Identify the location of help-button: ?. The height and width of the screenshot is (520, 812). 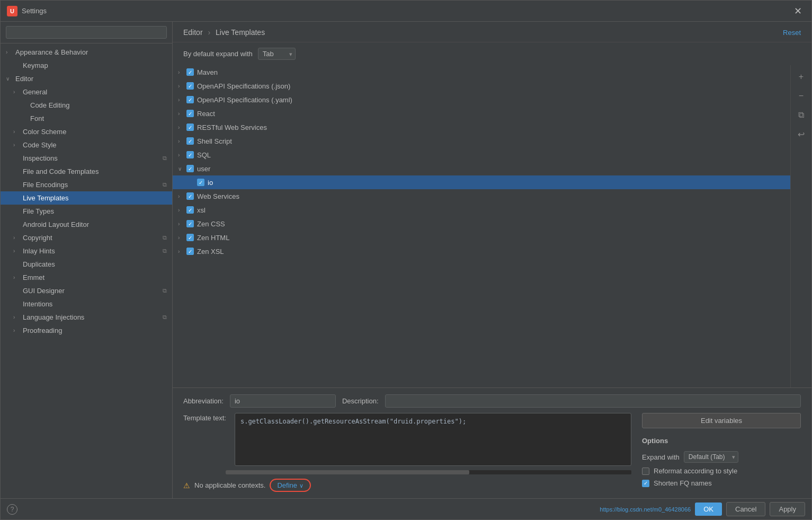
(12, 509).